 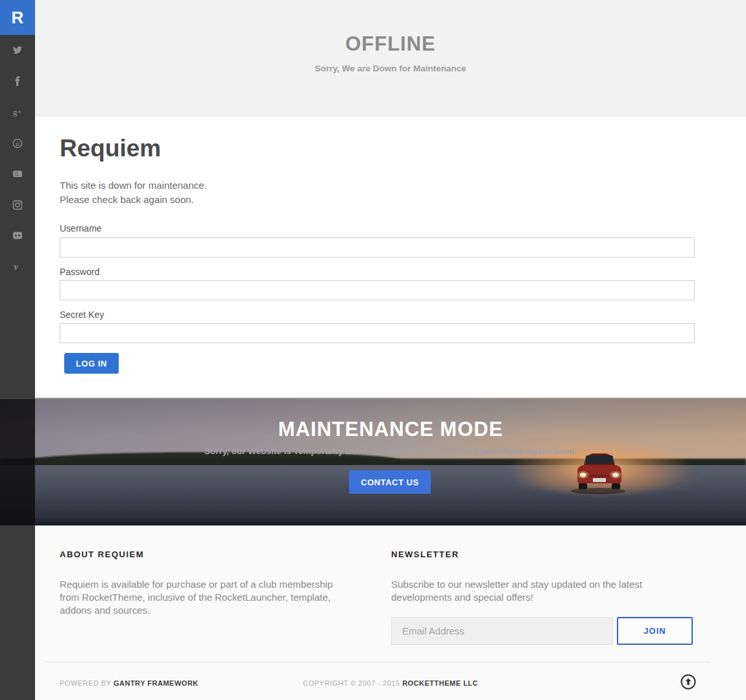 I want to click on flickr-icon, so click(x=18, y=235).